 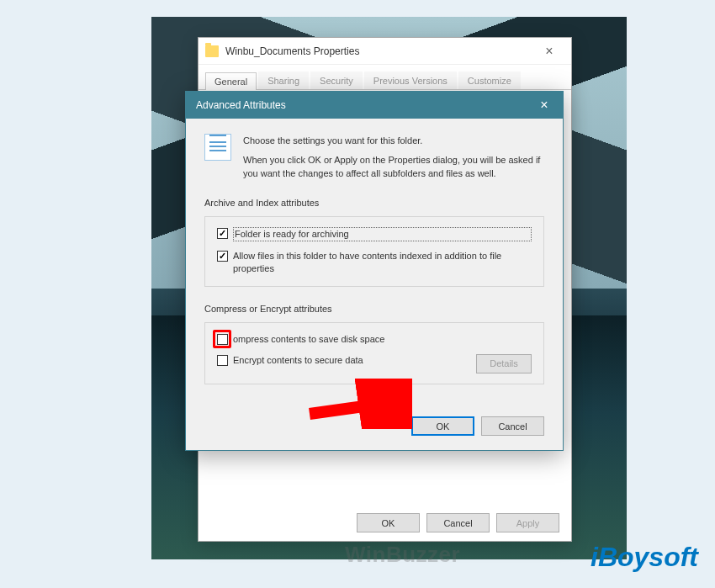 What do you see at coordinates (394, 141) in the screenshot?
I see `intro-line-1: Choose the settings you want for this fo…` at bounding box center [394, 141].